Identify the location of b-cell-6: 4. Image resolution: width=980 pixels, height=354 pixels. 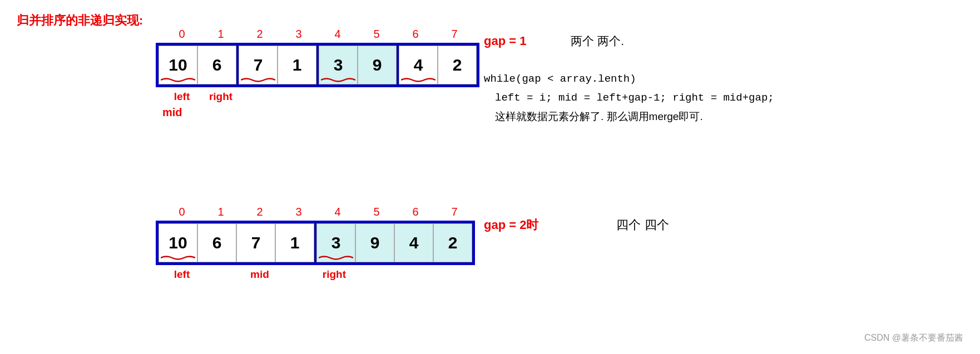
(414, 243).